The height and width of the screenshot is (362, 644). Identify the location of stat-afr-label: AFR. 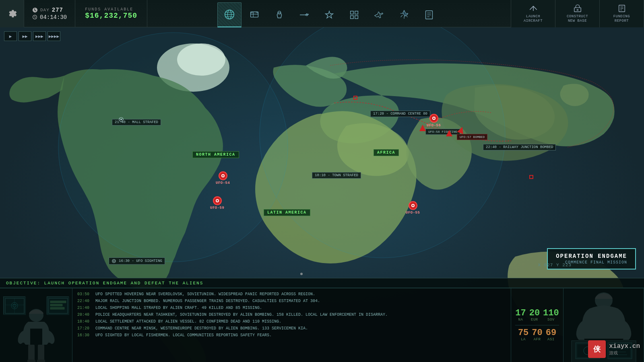
(537, 339).